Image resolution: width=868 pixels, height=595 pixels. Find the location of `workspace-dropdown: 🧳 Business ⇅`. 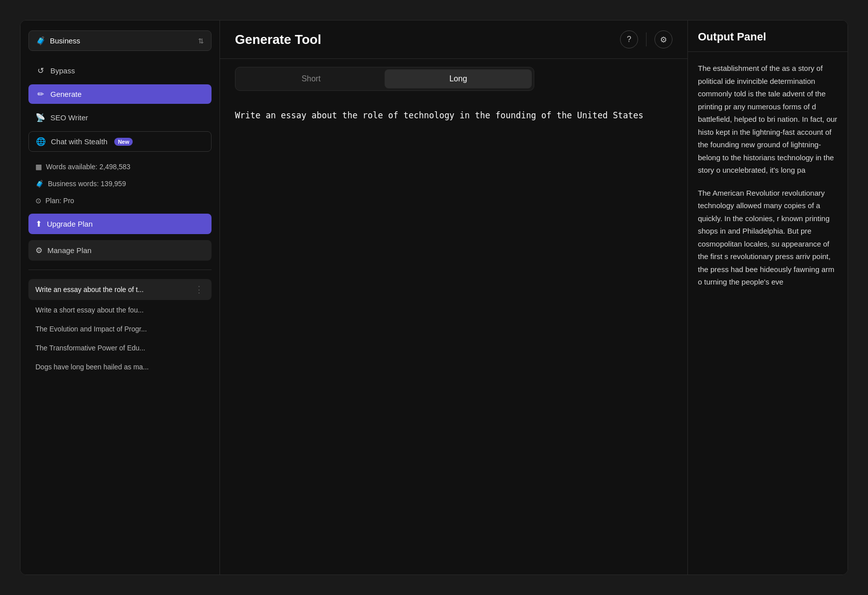

workspace-dropdown: 🧳 Business ⇅ is located at coordinates (120, 41).